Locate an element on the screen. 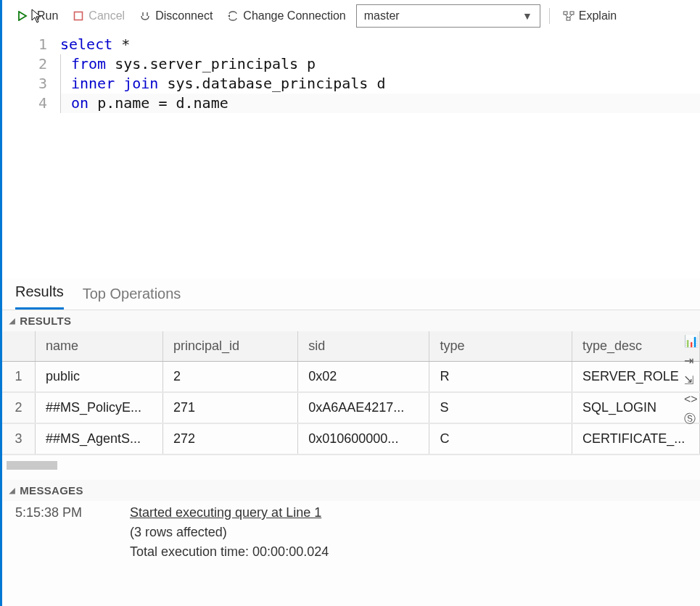 Image resolution: width=700 pixels, height=606 pixels. query-toolbar: Run Cancel Disconnect Change Connection … is located at coordinates (351, 16).